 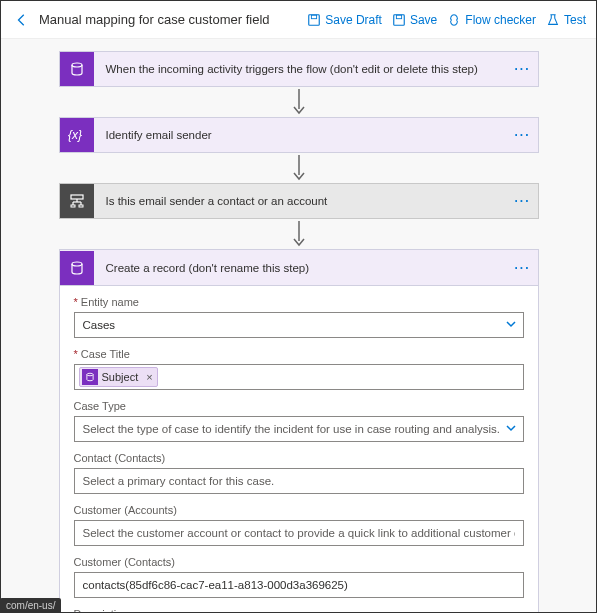 I want to click on customer-contacts-label: Customer (Contacts), so click(x=299, y=562).